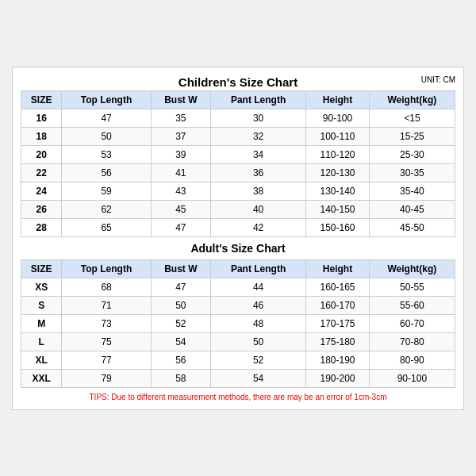  Describe the element at coordinates (106, 324) in the screenshot. I see `table-cell: 73` at that location.